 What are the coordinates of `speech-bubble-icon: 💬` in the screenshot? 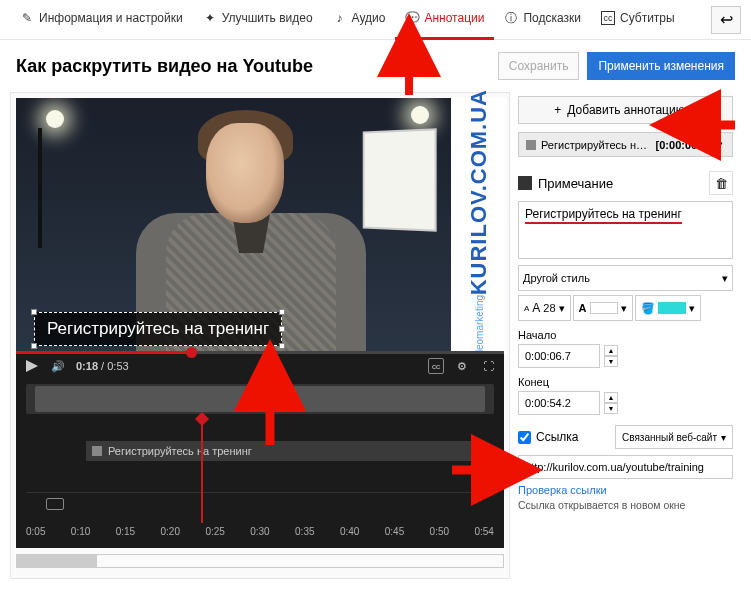 It's located at (412, 18).